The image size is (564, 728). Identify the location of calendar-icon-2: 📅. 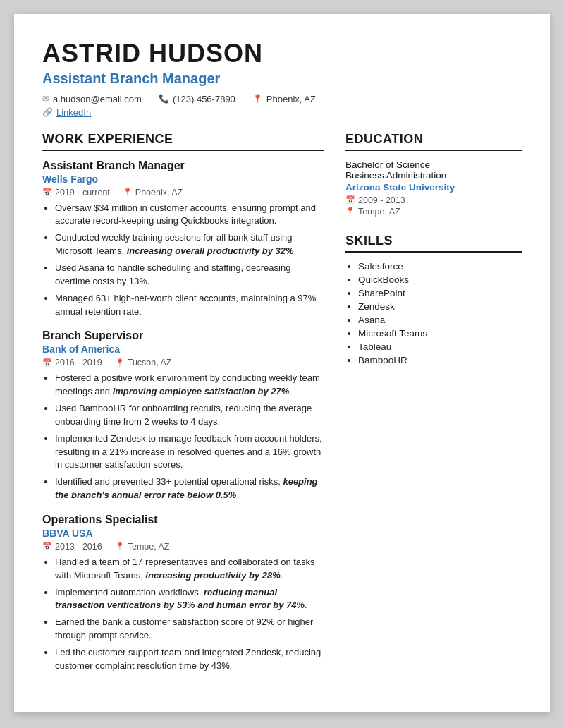
(47, 363).